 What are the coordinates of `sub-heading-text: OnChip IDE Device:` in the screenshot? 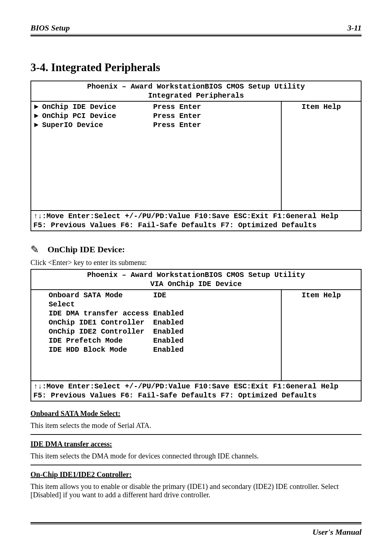 It's located at (86, 250).